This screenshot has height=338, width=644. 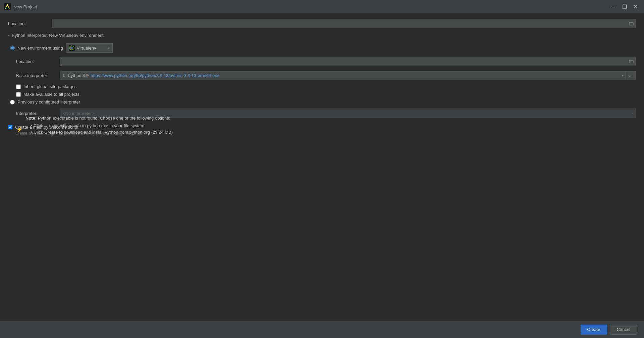 What do you see at coordinates (631, 61) in the screenshot?
I see `inner-folder-icon` at bounding box center [631, 61].